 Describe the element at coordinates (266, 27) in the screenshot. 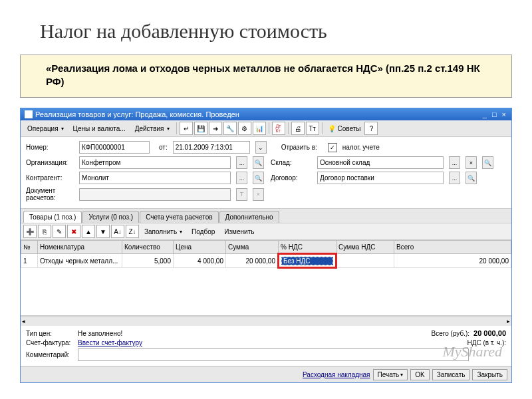

I see `slide-title: Налог на добавленную стоимость` at that location.